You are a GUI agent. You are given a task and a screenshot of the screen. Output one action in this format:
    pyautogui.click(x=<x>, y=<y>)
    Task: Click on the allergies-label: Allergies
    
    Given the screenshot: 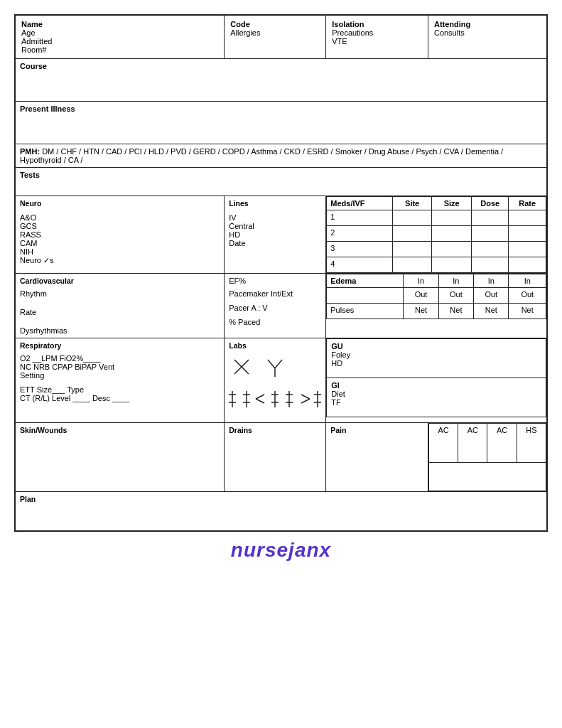 What is the action you would take?
    pyautogui.click(x=275, y=33)
    